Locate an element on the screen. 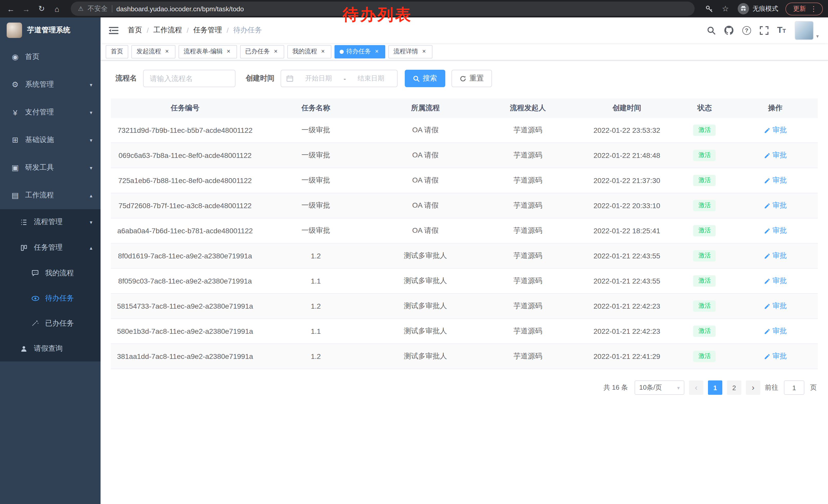 The height and width of the screenshot is (504, 828). column-header-initiator: 流程发起人 is located at coordinates (528, 108).